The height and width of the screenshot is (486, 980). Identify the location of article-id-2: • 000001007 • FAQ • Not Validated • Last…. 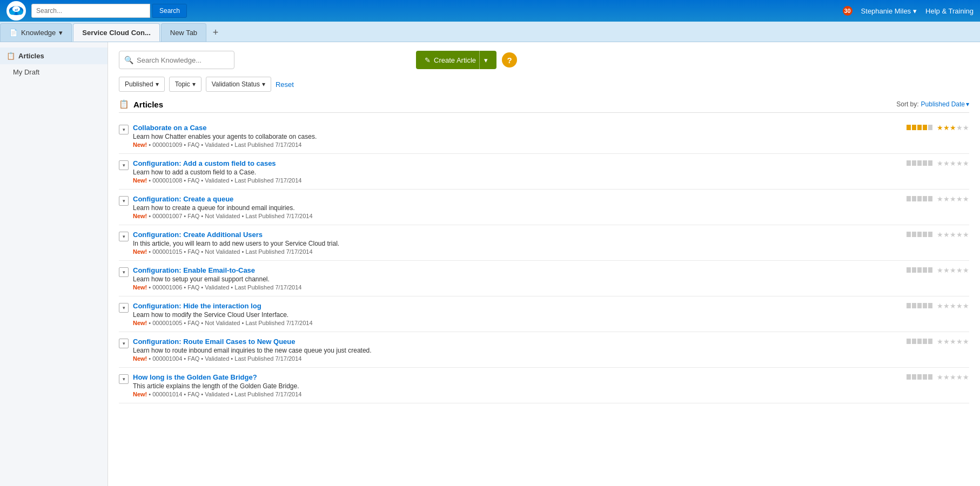
(230, 216).